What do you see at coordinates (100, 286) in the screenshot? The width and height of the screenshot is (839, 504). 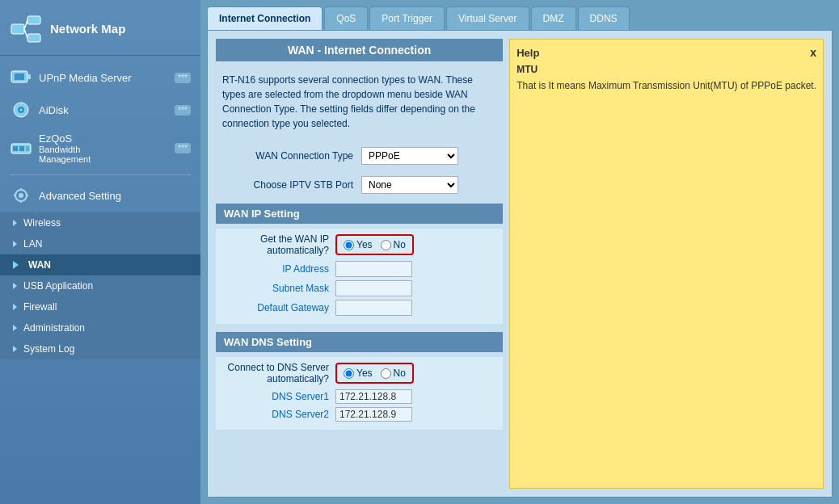 I see `sidebar-item-usb: USB Application` at bounding box center [100, 286].